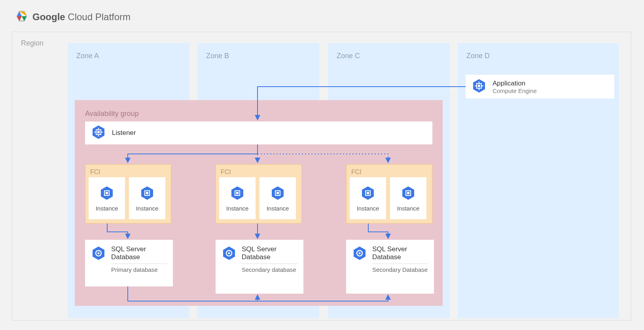 This screenshot has width=644, height=330. What do you see at coordinates (129, 263) in the screenshot?
I see `sql-server-db-primary: SQL Server Database Primary database` at bounding box center [129, 263].